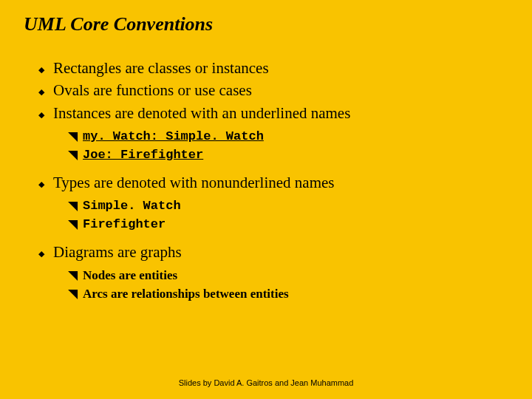  I want to click on sub-bullet-text: Arcs are relationships between entities, so click(186, 294).